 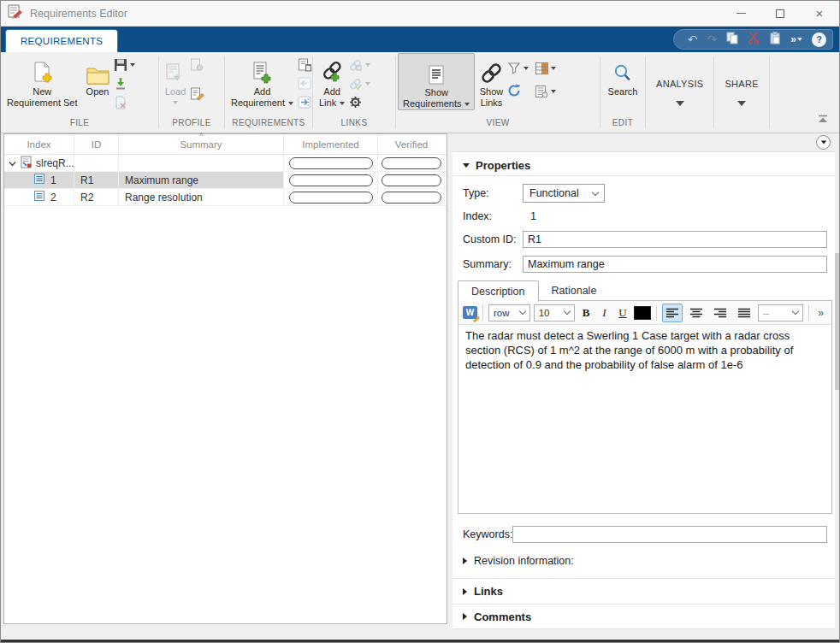 What do you see at coordinates (192, 92) in the screenshot?
I see `section-profile: Load PROFILE` at bounding box center [192, 92].